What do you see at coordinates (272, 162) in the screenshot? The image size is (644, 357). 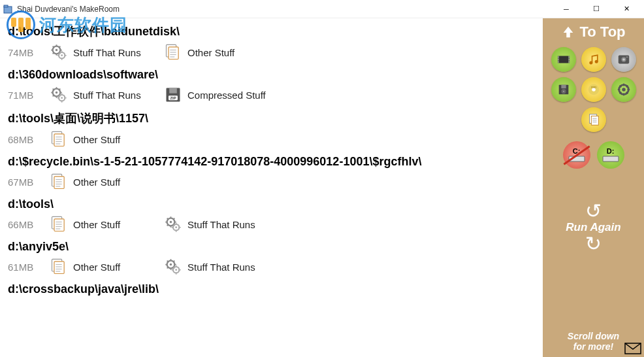 I see `entry-path: d:\$recycle.bin\s-1-5-21-1057774142-9170…` at bounding box center [272, 162].